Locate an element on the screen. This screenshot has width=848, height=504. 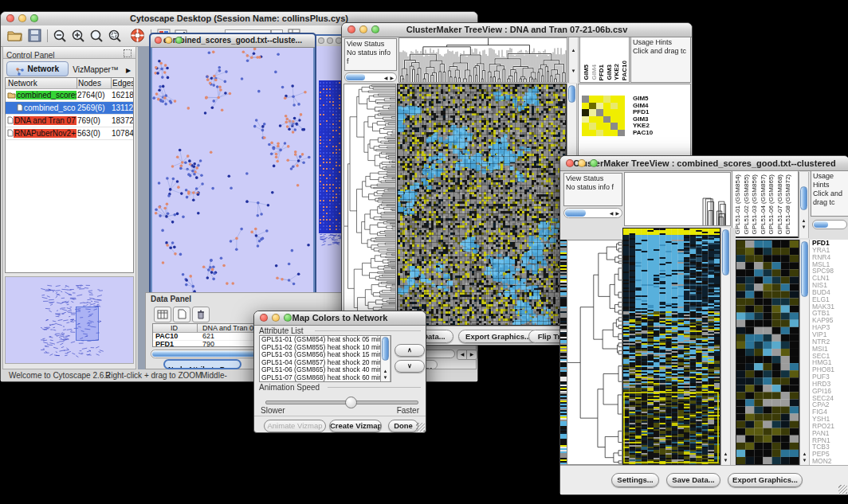
create-vizmap-button: Create Vizmap is located at coordinates (355, 426).